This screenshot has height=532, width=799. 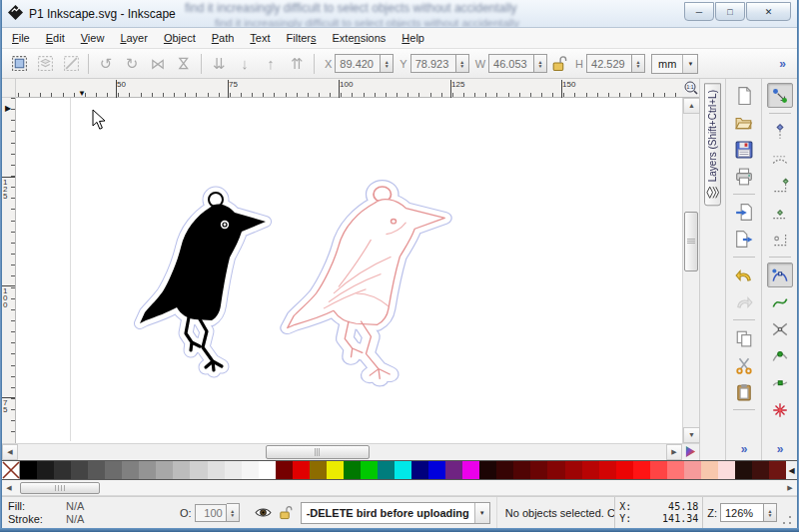 I want to click on swatch-6c6c6c, so click(x=114, y=470).